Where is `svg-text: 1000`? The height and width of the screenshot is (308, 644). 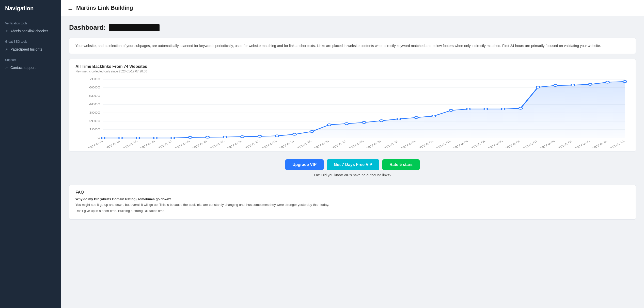 svg-text: 1000 is located at coordinates (95, 129).